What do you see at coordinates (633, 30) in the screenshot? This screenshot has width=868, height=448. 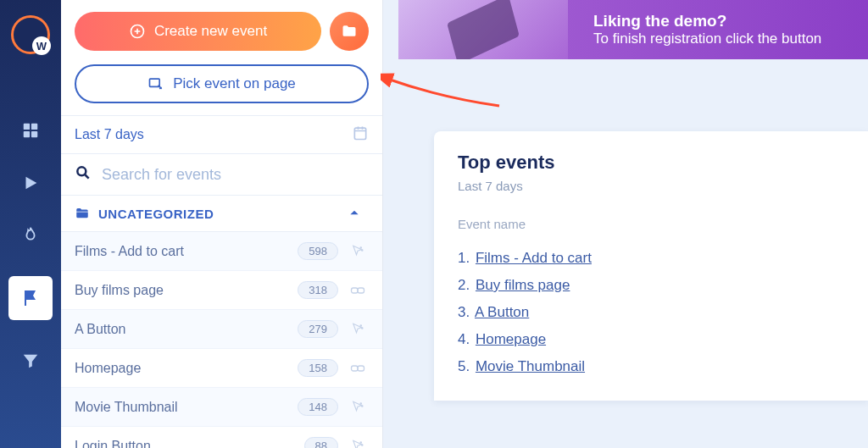 I see `demo-banner: Liking the demo? To finish registration …` at bounding box center [633, 30].